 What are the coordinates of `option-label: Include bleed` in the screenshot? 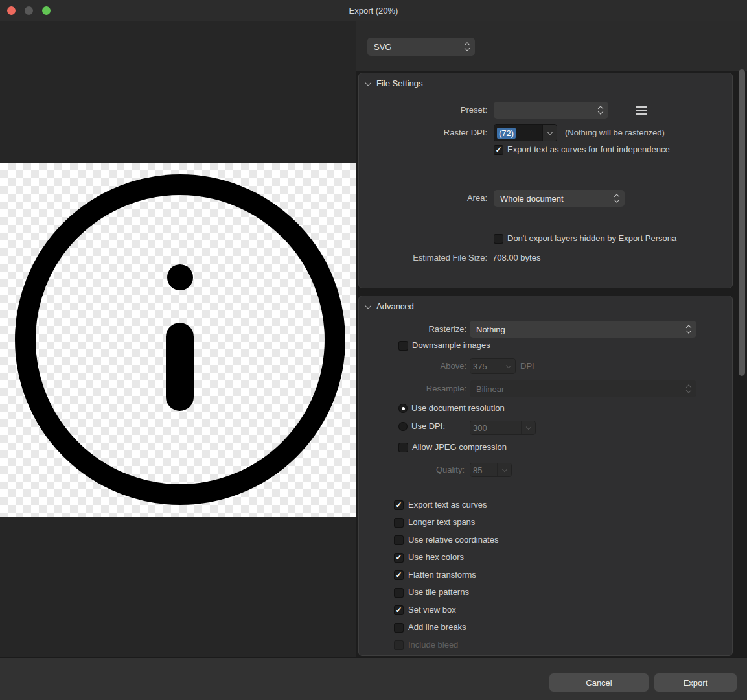 It's located at (433, 645).